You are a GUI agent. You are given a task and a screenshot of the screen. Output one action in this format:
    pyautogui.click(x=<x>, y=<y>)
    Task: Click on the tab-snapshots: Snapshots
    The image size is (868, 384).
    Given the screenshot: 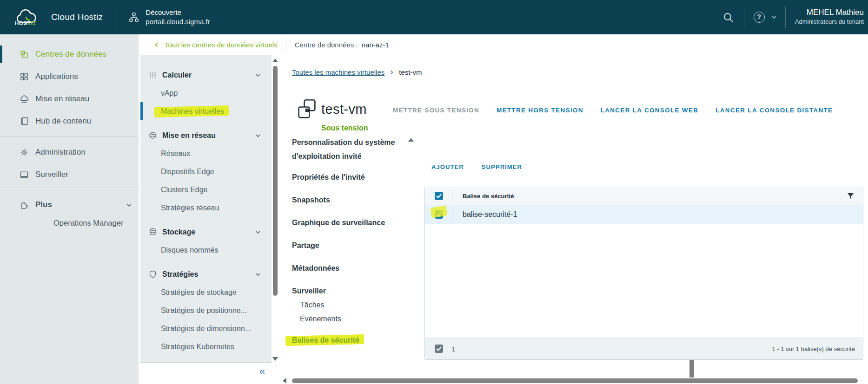 What is the action you would take?
    pyautogui.click(x=350, y=200)
    